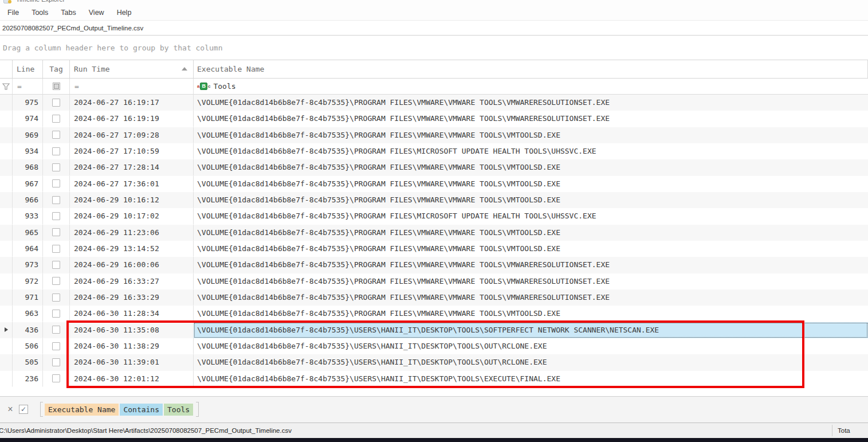 This screenshot has width=868, height=442. I want to click on executable-filter-value: Tools, so click(225, 86).